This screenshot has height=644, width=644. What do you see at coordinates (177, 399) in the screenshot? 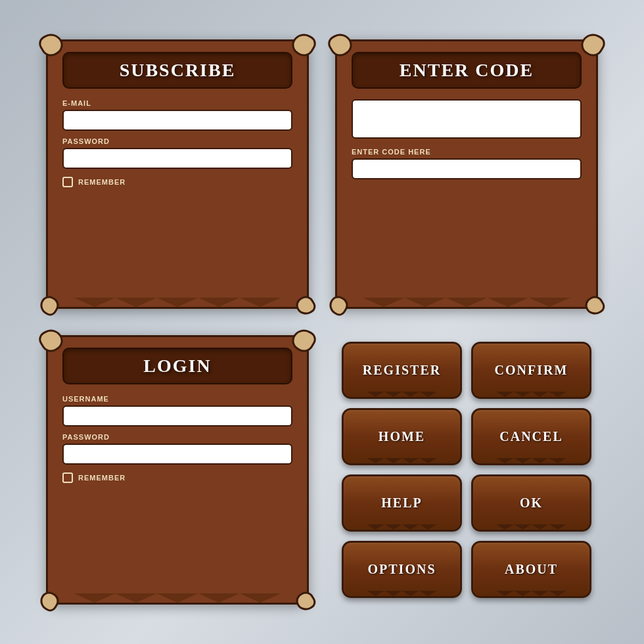
I see `username-label: USERNAME` at bounding box center [177, 399].